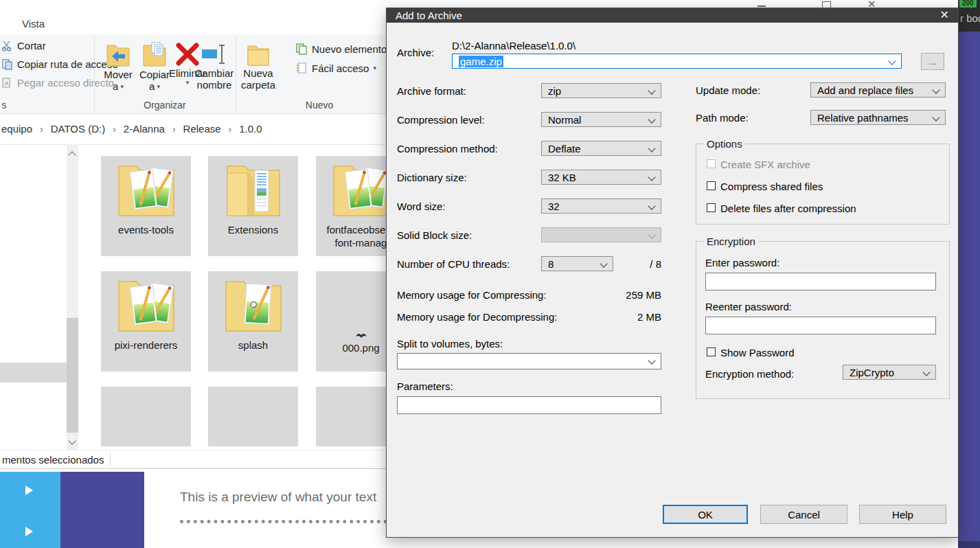 This screenshot has height=548, width=980. What do you see at coordinates (432, 177) in the screenshot?
I see `dictionary-size-label: Dictionary size:` at bounding box center [432, 177].